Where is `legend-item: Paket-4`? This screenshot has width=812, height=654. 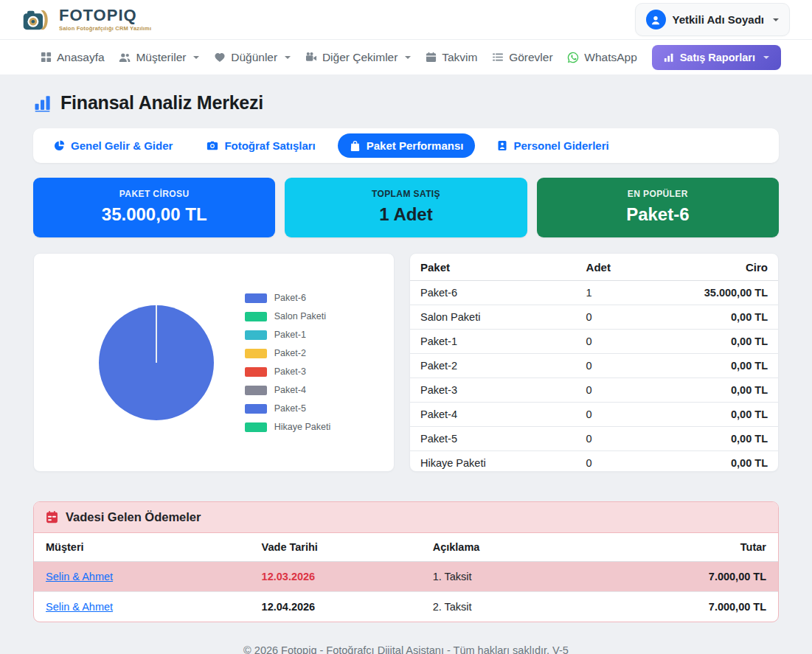
legend-item: Paket-4 is located at coordinates (288, 390).